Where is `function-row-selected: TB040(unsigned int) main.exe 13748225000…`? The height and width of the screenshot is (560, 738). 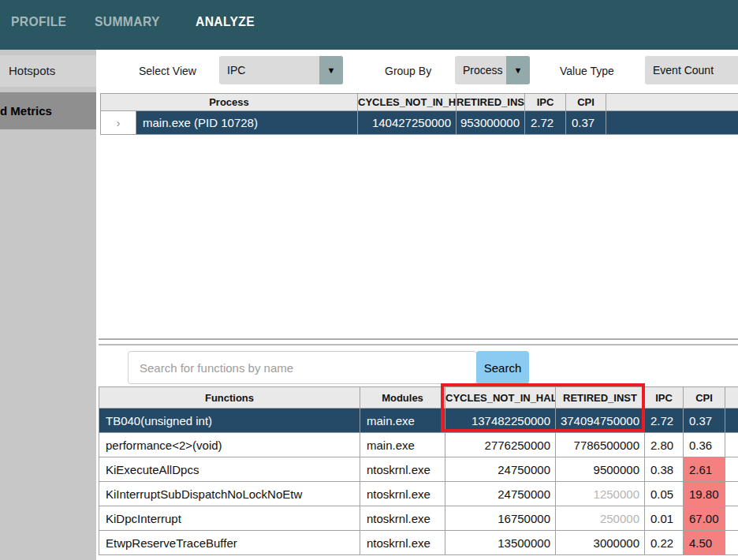
function-row-selected: TB040(unsigned int) main.exe 13748225000… is located at coordinates (419, 421).